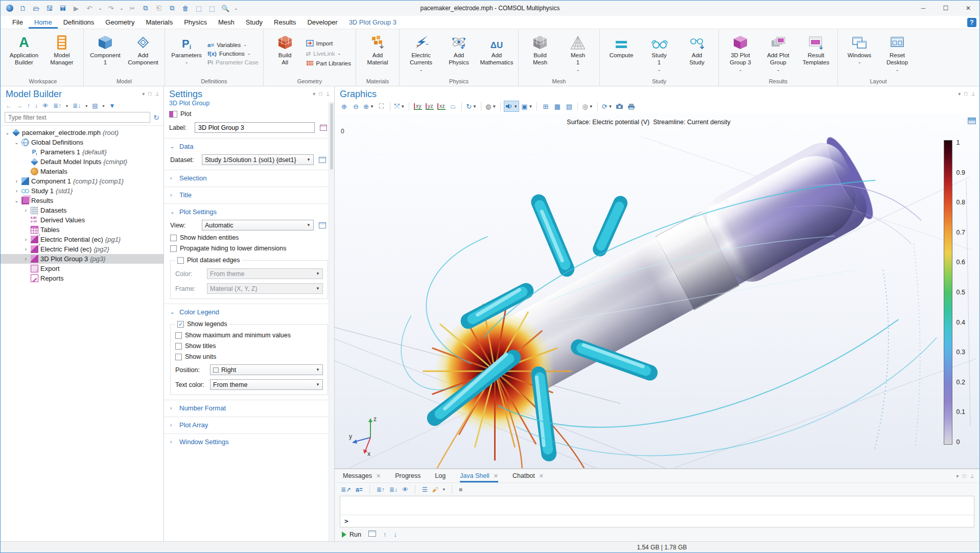  What do you see at coordinates (179, 357) in the screenshot?
I see `show-units-checkbox` at bounding box center [179, 357].